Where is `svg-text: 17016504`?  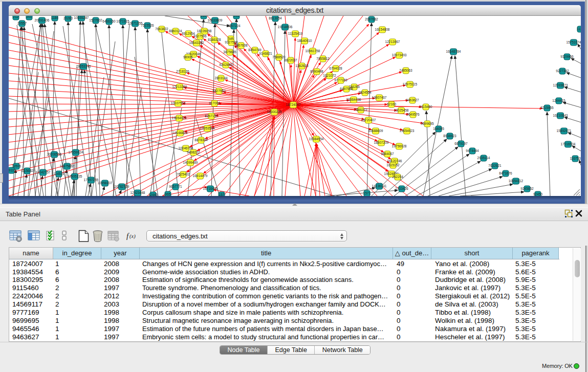 svg-text: 17016504 is located at coordinates (568, 144).